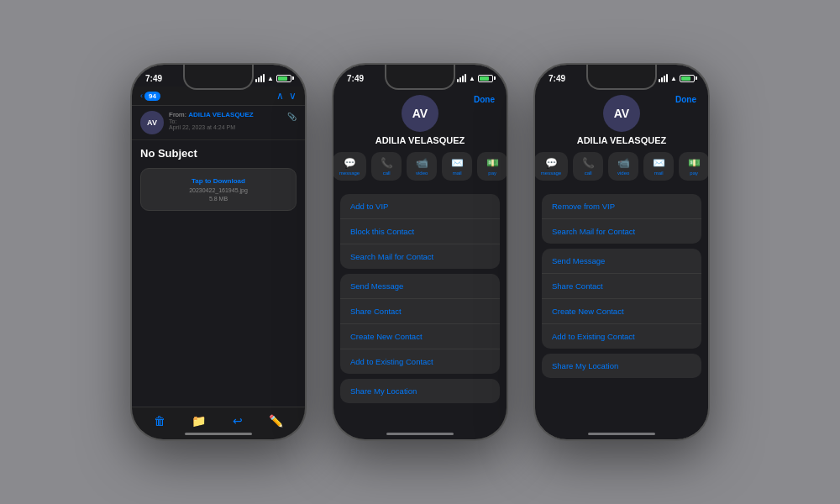  Describe the element at coordinates (422, 173) in the screenshot. I see `video-label-2: video` at that location.